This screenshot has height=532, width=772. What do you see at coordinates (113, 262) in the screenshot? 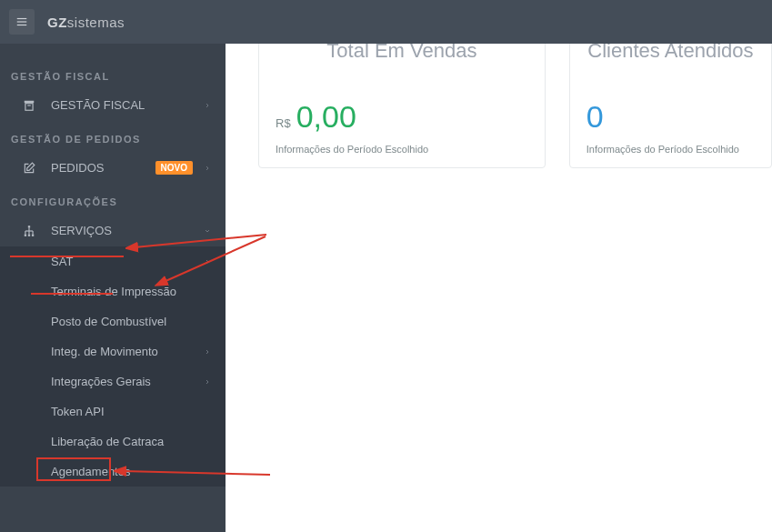
I see `submenu-item-sat: SAT` at bounding box center [113, 262].